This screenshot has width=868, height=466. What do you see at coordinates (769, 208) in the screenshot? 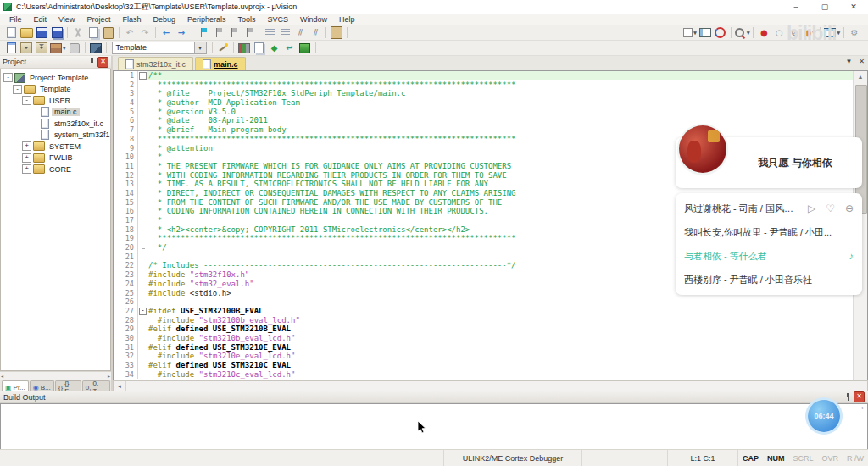
I see `song-item-1: 风过谢桃花 - 司南 / 国风新语 /...▷♡⊖` at bounding box center [769, 208].